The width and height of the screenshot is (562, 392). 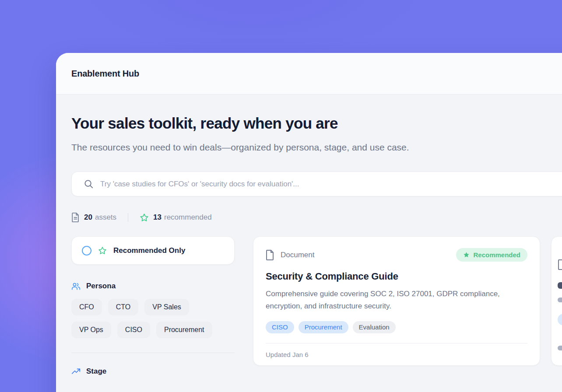 I want to click on persona-chip-cto: CTO, so click(x=123, y=307).